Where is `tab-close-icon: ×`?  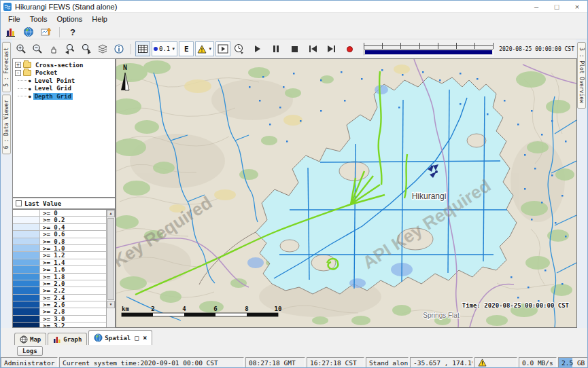
tab-close-icon: × is located at coordinates (145, 338).